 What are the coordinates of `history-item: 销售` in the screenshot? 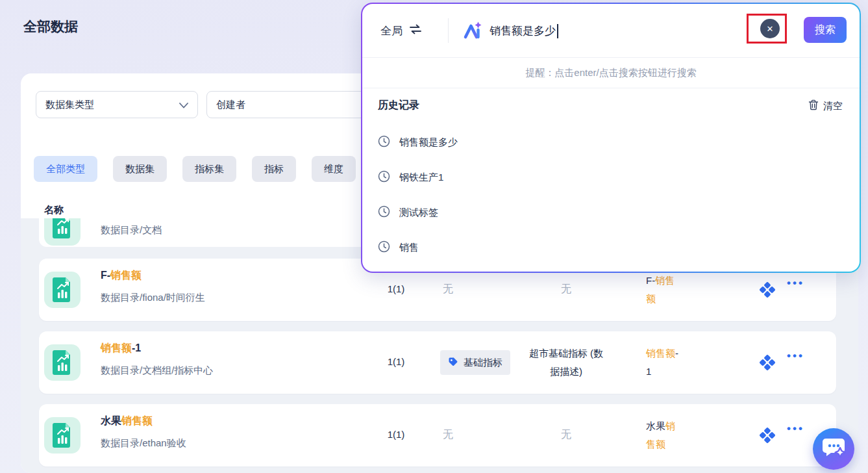 It's located at (399, 248).